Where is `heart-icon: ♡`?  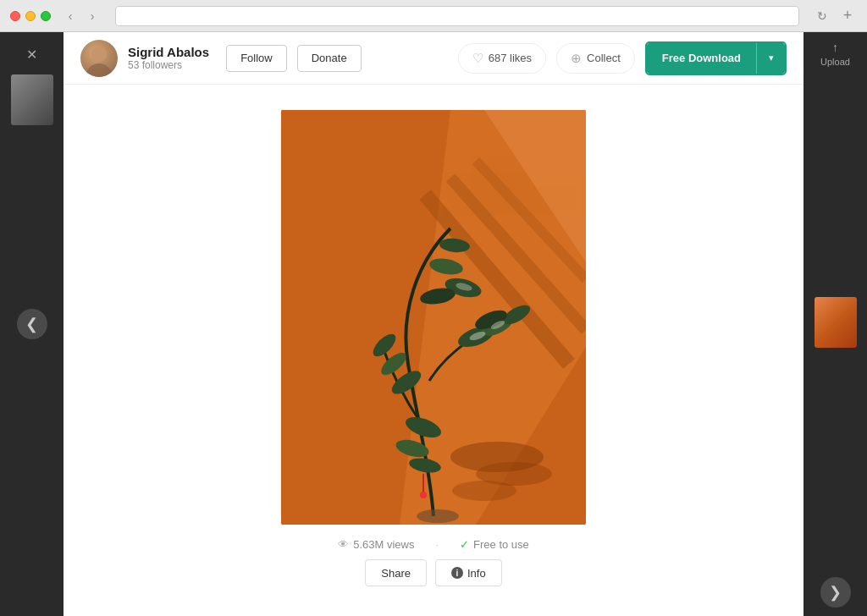
heart-icon: ♡ is located at coordinates (478, 58).